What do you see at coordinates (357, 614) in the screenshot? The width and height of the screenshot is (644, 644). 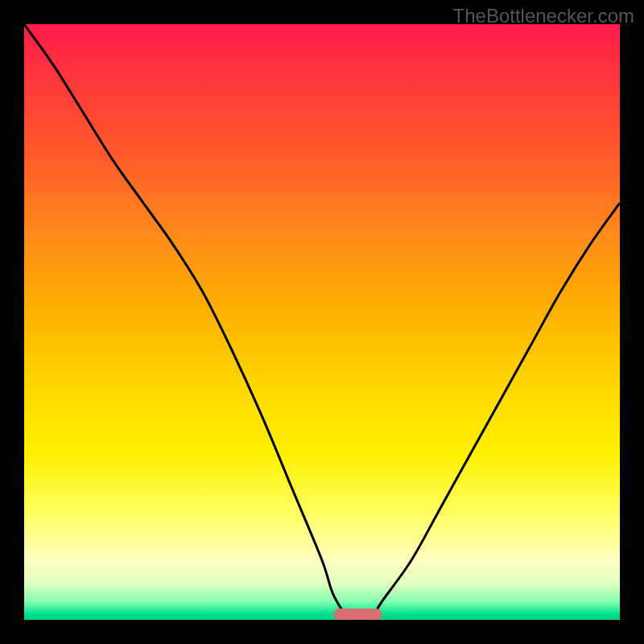 I see `optimal-marker` at bounding box center [357, 614].